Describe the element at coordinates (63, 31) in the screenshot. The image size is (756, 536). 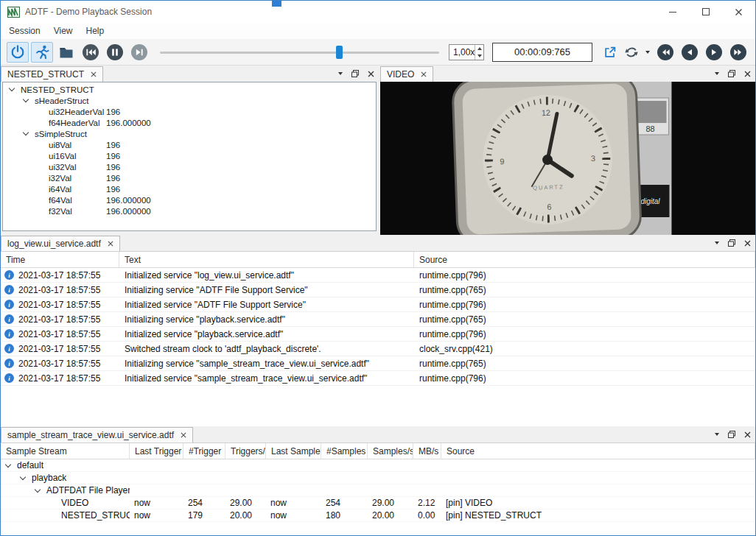
I see `menu-item-view: View` at that location.